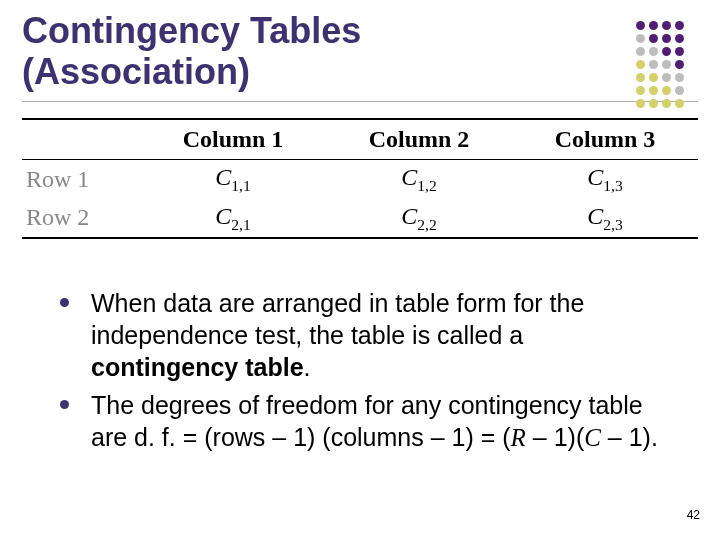 This screenshot has width=720, height=540. I want to click on b2-R: R, so click(518, 438).